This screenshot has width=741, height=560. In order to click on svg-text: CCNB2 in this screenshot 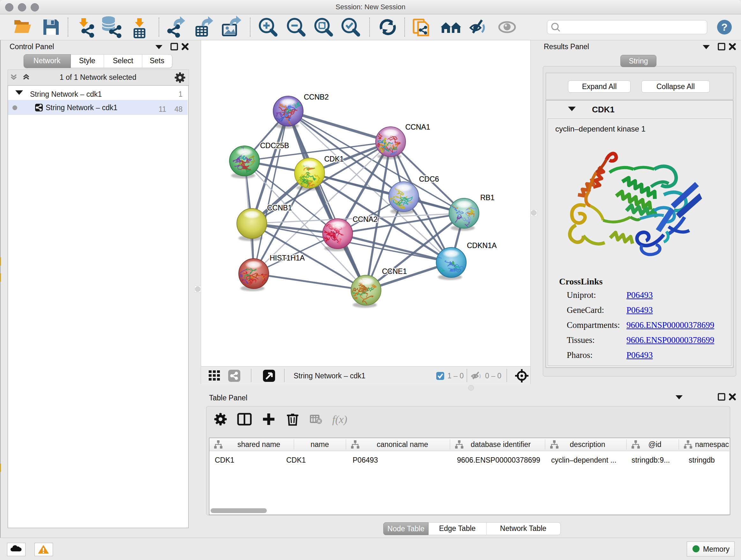, I will do `click(316, 97)`.